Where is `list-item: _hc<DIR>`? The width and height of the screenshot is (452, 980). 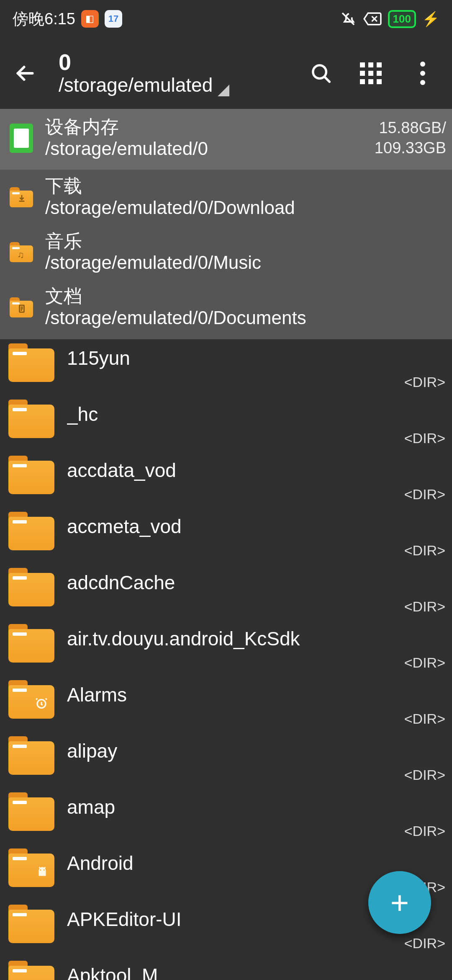 list-item: _hc<DIR> is located at coordinates (226, 423).